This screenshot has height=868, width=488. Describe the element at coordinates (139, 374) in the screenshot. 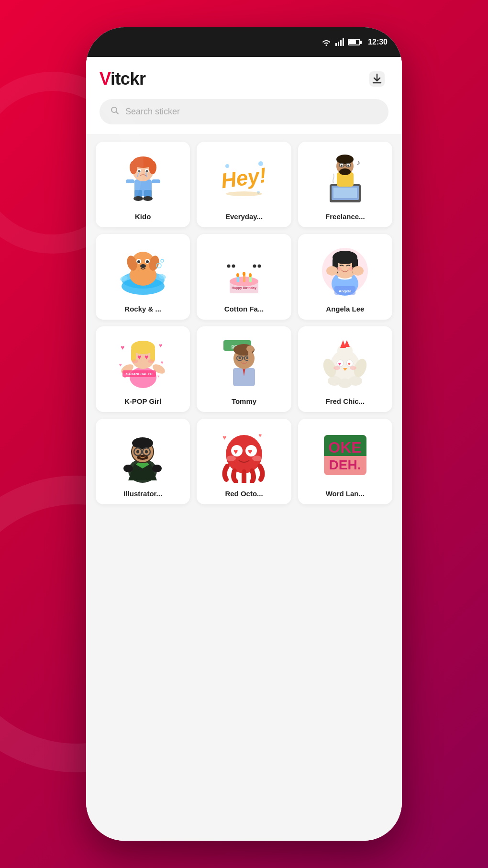

I see `svg-text: SARANGHAEYO` at that location.